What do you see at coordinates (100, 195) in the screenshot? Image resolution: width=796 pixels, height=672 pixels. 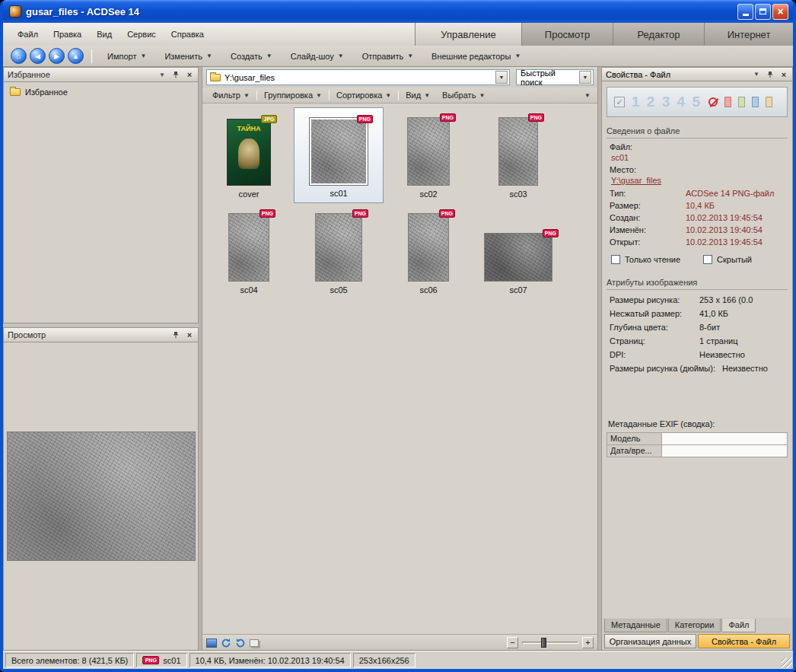 I see `favorites-panel: Избранное ▼ × Избранное` at bounding box center [100, 195].